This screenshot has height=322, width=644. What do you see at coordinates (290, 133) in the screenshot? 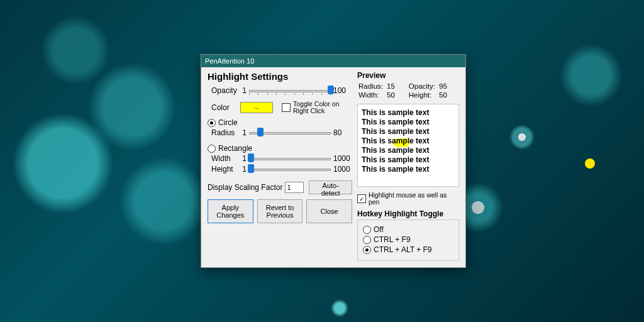
I see `radius-slider` at bounding box center [290, 133].